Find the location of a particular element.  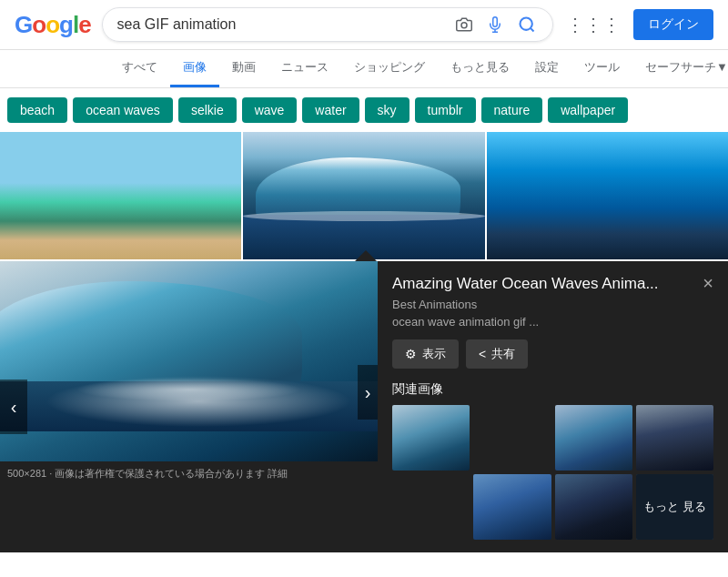

filter-selkie: selkie is located at coordinates (207, 110).